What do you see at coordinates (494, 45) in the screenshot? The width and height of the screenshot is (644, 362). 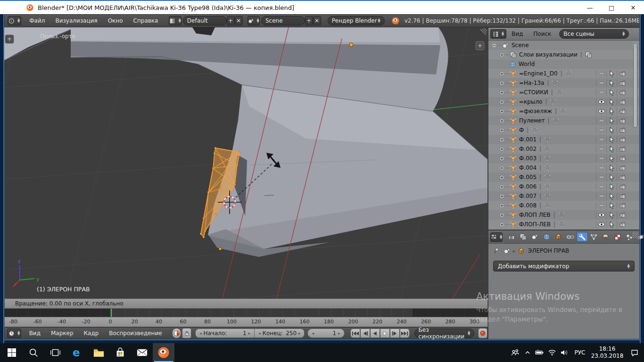 I see `expander-minus-icon` at bounding box center [494, 45].